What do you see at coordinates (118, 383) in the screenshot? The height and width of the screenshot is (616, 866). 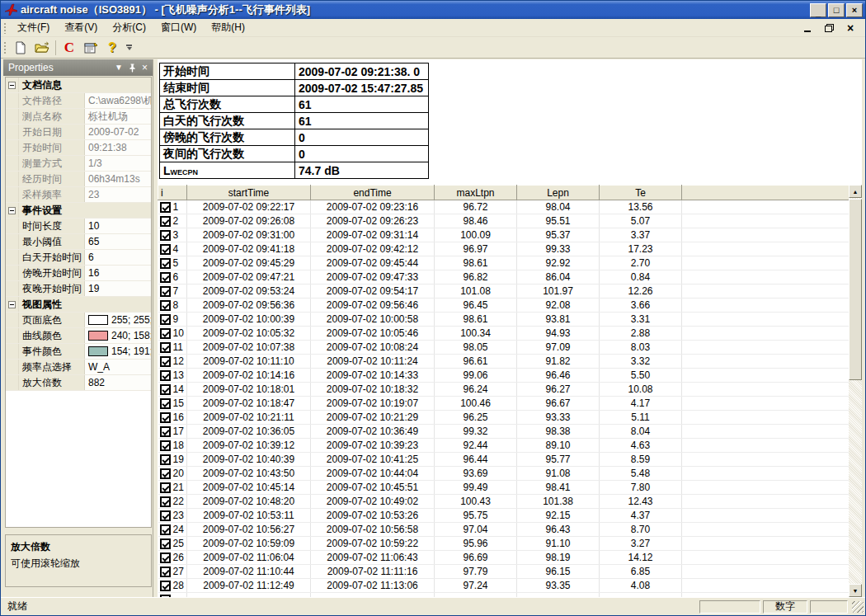 I see `prop-value: 882` at bounding box center [118, 383].